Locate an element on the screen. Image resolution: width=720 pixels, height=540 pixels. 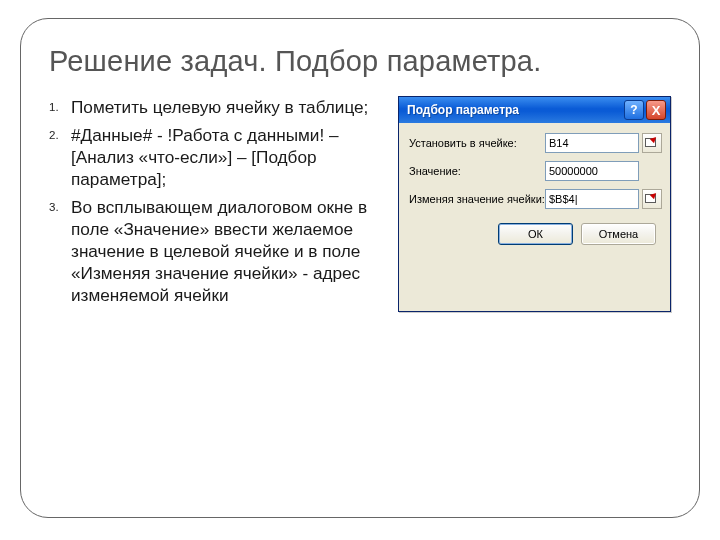
help-icon: ? is located at coordinates (634, 110).